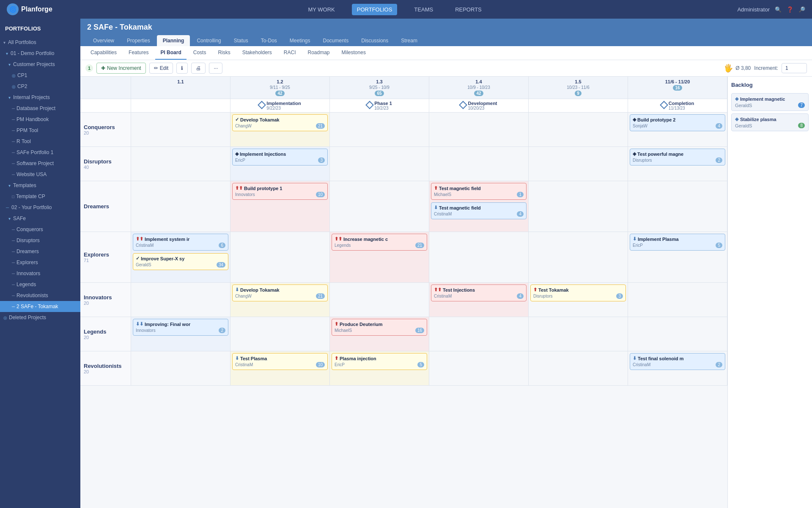 This screenshot has width=812, height=508. I want to click on folder-icon: ─, so click(8, 207).